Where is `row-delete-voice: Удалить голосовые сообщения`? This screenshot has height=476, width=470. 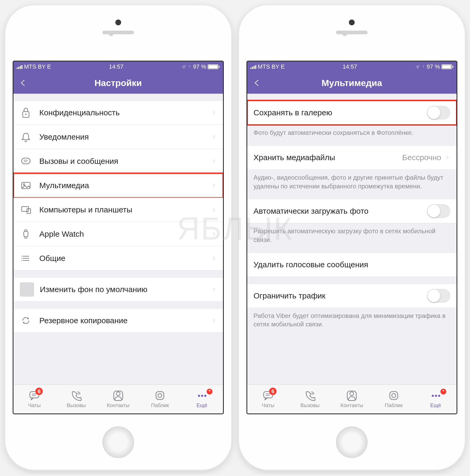 row-delete-voice: Удалить голосовые сообщения is located at coordinates (352, 265).